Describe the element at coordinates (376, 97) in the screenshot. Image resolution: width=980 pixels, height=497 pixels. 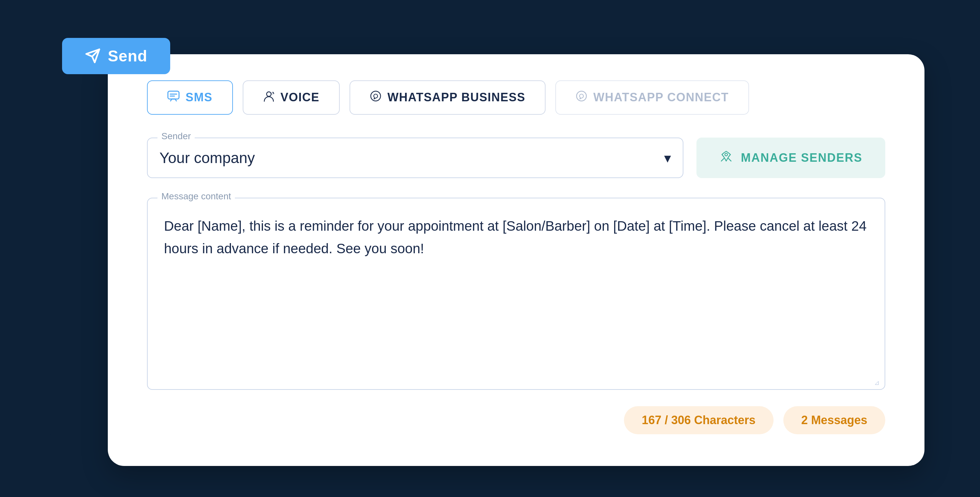
I see `whatsapp-business-icon` at that location.